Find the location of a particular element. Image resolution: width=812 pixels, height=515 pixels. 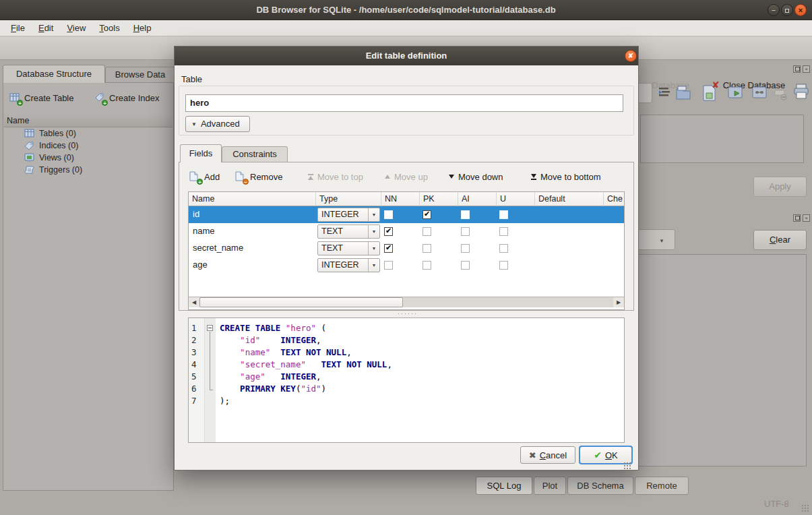

tab-browse-data: Browse Data is located at coordinates (140, 75).